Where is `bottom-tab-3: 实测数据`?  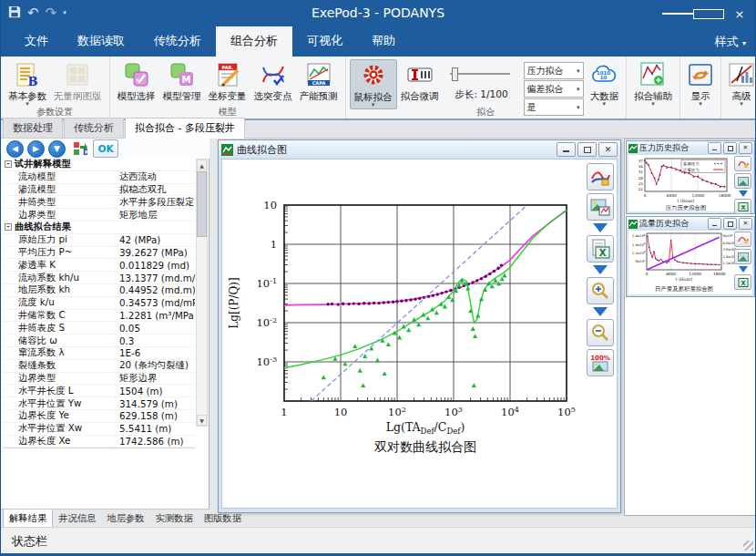 bottom-tab-3: 实测数据 is located at coordinates (175, 519).